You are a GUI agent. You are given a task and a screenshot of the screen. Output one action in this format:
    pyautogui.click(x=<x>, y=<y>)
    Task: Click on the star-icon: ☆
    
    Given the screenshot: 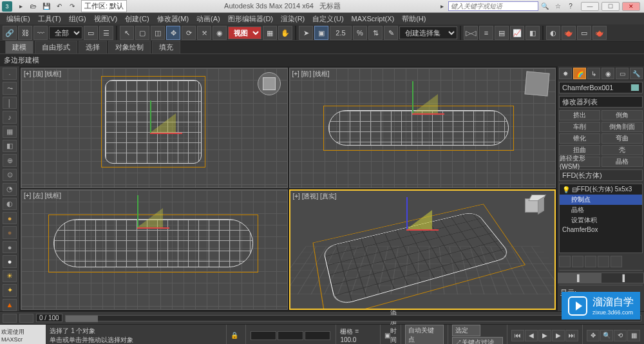 What is the action you would take?
    pyautogui.click(x=558, y=6)
    